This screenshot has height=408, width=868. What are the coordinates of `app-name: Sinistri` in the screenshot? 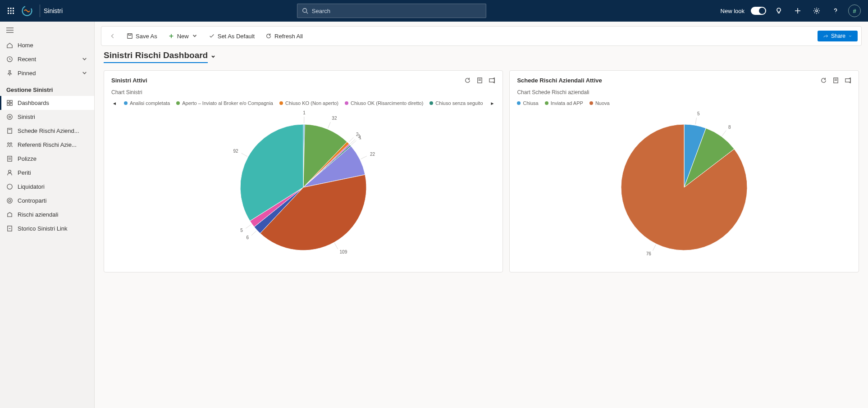 It's located at (53, 11).